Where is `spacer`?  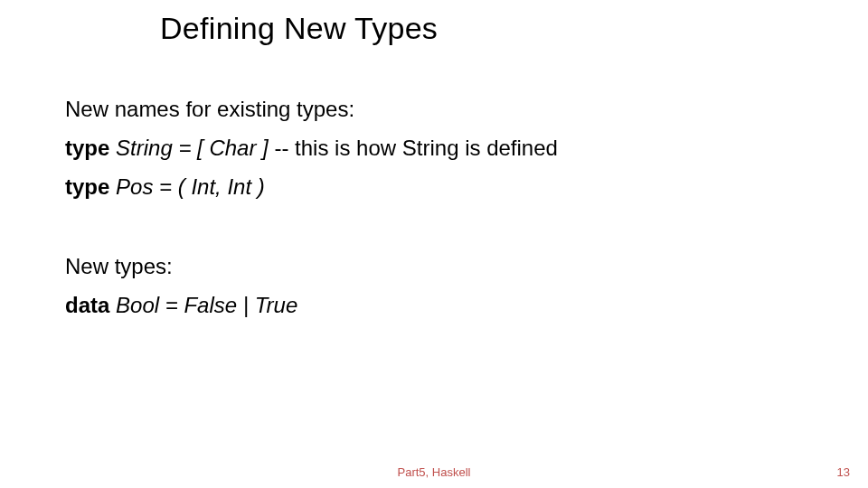 spacer is located at coordinates (436, 230).